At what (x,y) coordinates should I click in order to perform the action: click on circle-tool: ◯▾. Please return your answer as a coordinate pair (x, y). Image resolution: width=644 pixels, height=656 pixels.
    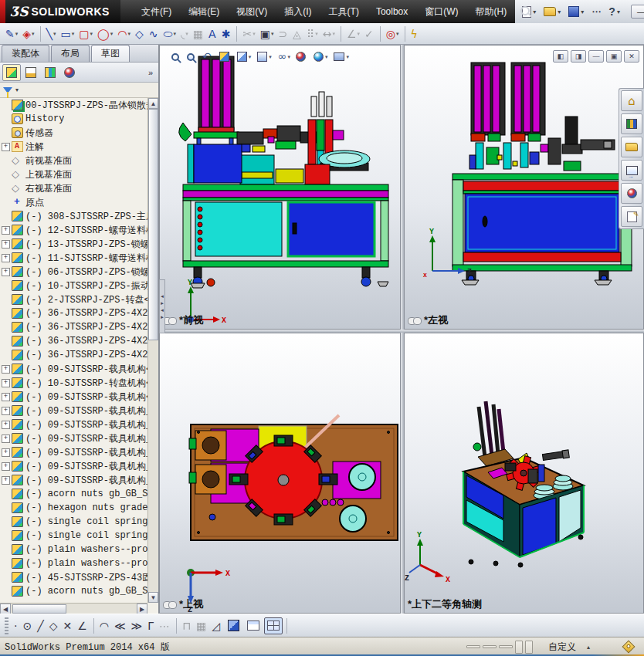
    Looking at the image, I should click on (105, 34).